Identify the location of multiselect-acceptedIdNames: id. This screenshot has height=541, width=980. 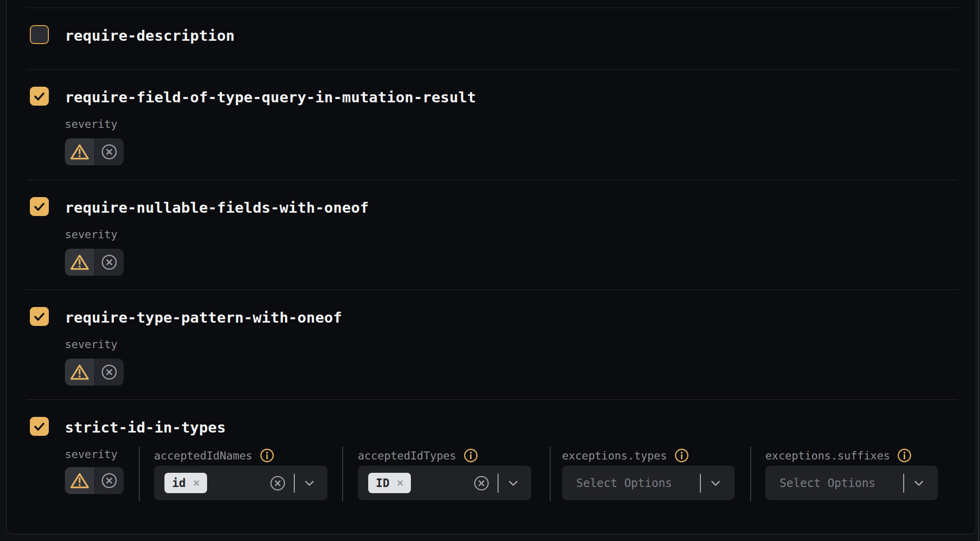
(241, 483).